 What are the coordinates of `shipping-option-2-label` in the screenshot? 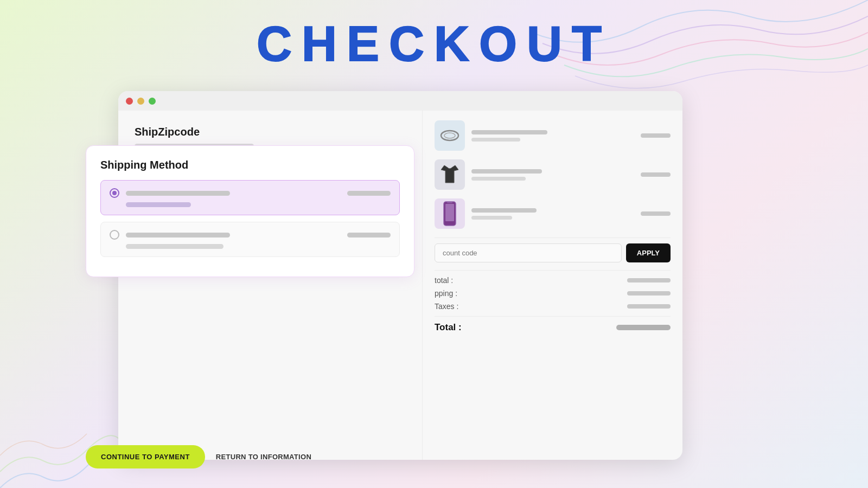 It's located at (178, 235).